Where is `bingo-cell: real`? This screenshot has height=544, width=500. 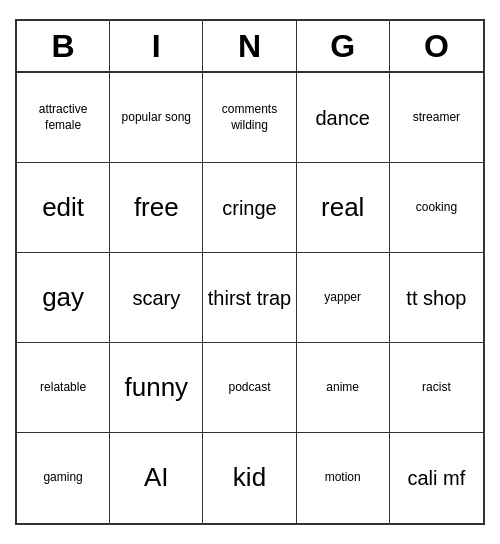 bingo-cell: real is located at coordinates (344, 208).